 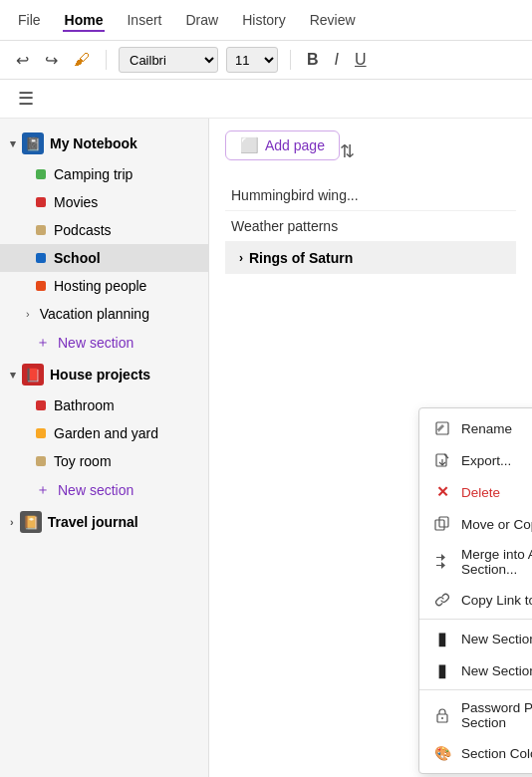 What do you see at coordinates (83, 230) in the screenshot?
I see `section-label: Podcasts` at bounding box center [83, 230].